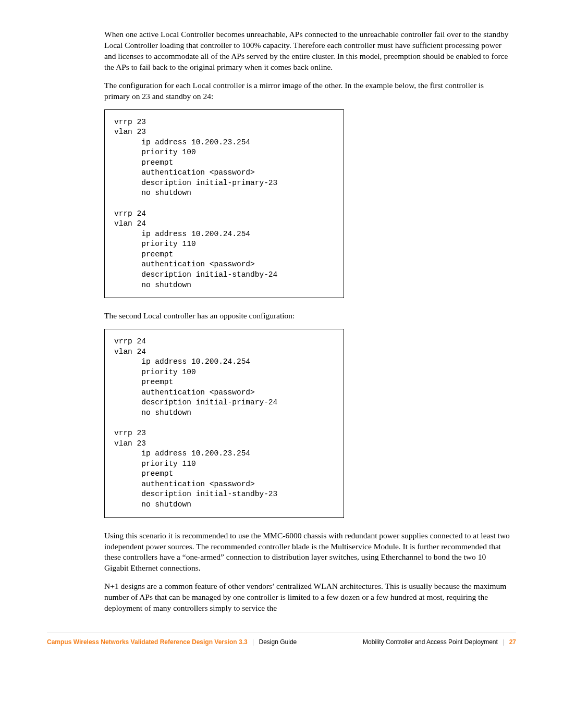 The height and width of the screenshot is (728, 563). Describe the element at coordinates (308, 552) in the screenshot. I see `paragraph-recommendation: Using this scenario it is recommended to…` at that location.